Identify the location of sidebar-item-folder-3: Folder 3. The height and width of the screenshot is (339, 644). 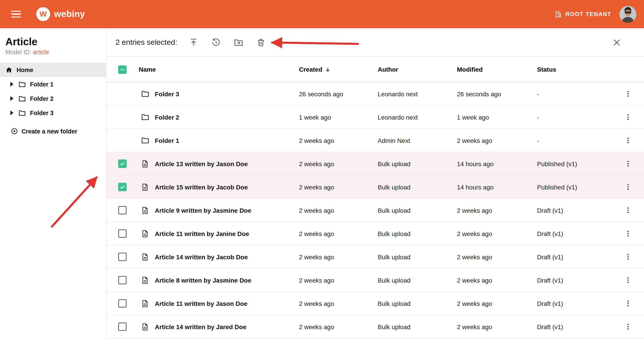
(53, 113).